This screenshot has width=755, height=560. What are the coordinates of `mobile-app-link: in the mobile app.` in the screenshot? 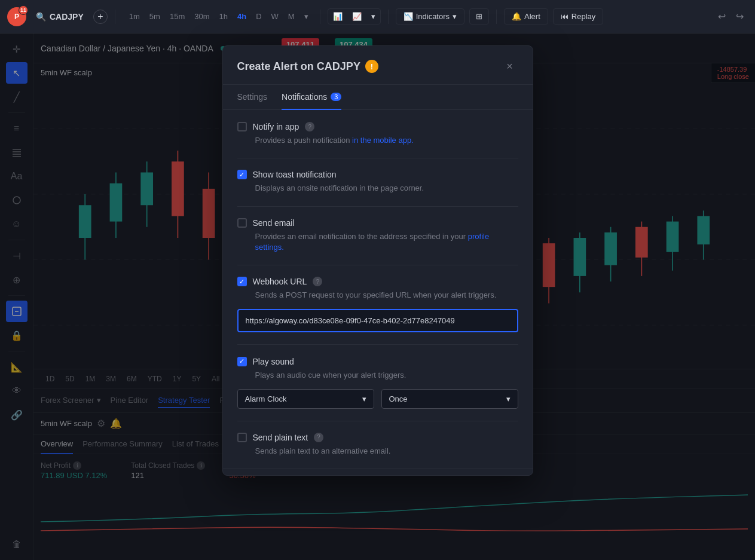 It's located at (383, 140).